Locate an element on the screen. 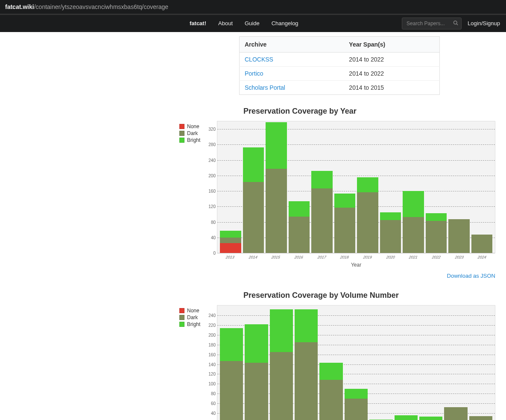  x-tick-label: 2017 is located at coordinates (322, 257).